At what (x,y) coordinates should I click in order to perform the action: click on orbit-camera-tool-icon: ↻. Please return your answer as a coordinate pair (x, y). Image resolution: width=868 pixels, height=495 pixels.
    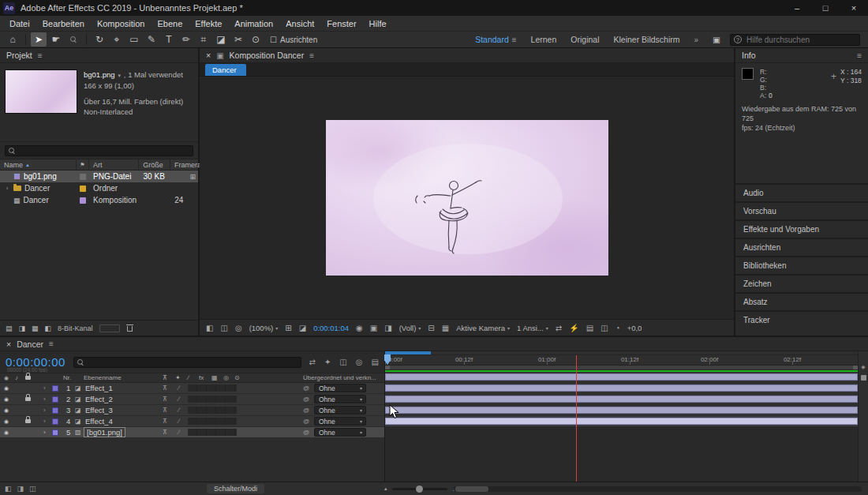
    Looking at the image, I should click on (99, 39).